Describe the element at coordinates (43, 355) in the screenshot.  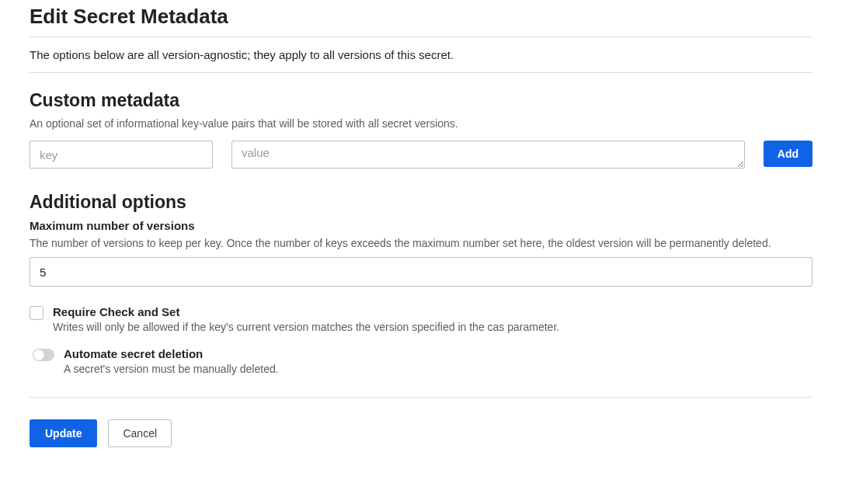
I see `automate-delete-toggle` at that location.